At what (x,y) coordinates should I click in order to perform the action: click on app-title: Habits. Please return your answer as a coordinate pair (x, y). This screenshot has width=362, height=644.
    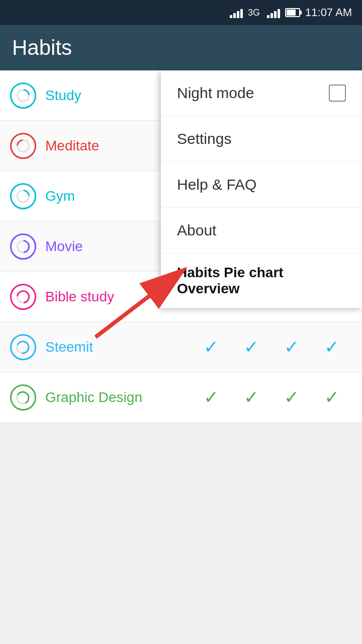
    Looking at the image, I should click on (42, 48).